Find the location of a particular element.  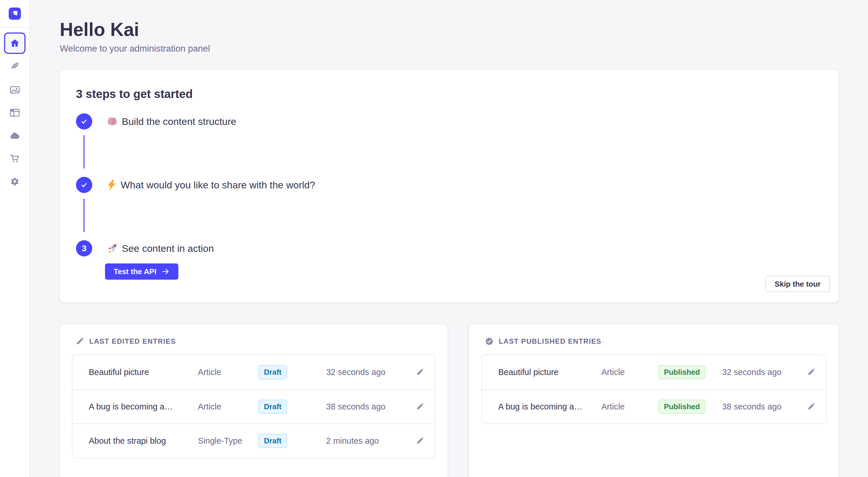

last-published-panel: LAST PUBLISHED ENTRIES Beautiful picture… is located at coordinates (654, 401).